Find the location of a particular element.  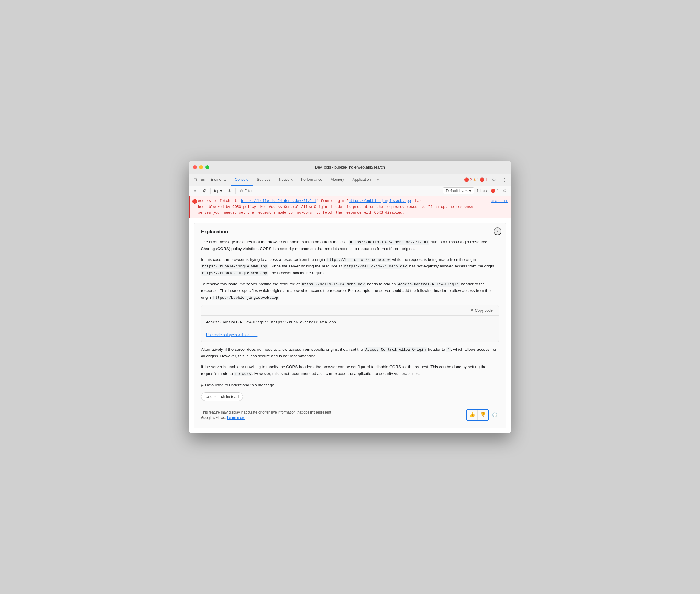

error-message-text: Access to fetch at 'https://hello-io-24.… is located at coordinates (343, 207).